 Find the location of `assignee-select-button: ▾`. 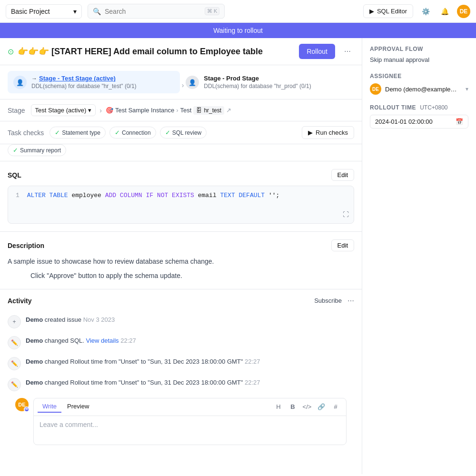

assignee-select-button: ▾ is located at coordinates (467, 89).